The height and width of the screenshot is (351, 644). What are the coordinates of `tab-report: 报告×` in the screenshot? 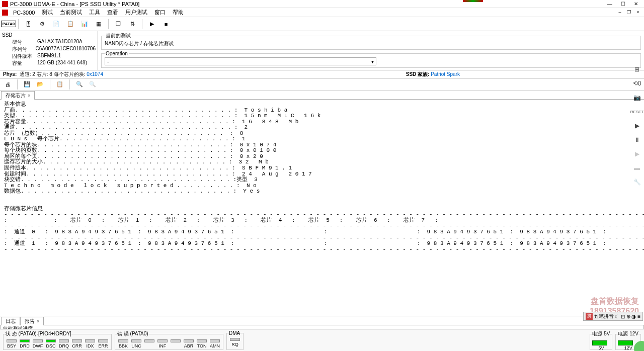 It's located at (32, 321).